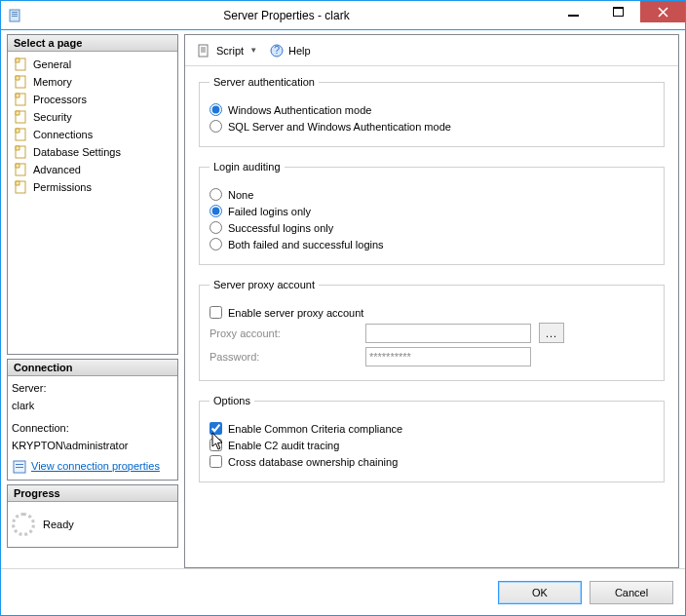 This screenshot has width=686, height=616. I want to click on windows-auth-radio, so click(216, 109).